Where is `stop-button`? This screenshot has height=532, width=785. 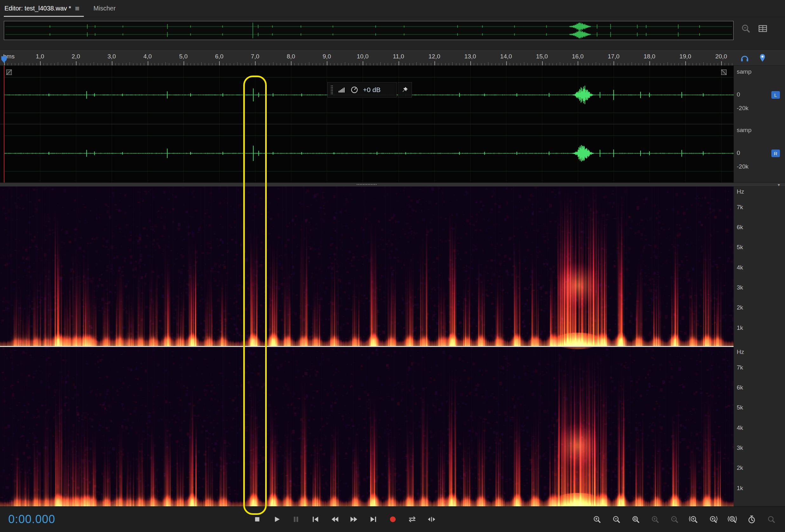
stop-button is located at coordinates (257, 519).